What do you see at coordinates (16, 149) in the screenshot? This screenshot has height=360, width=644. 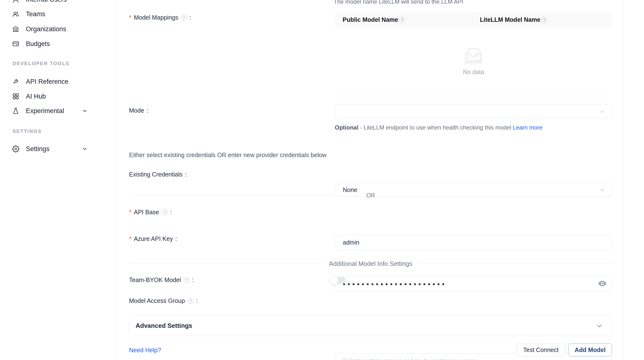 I see `gear-icon` at bounding box center [16, 149].